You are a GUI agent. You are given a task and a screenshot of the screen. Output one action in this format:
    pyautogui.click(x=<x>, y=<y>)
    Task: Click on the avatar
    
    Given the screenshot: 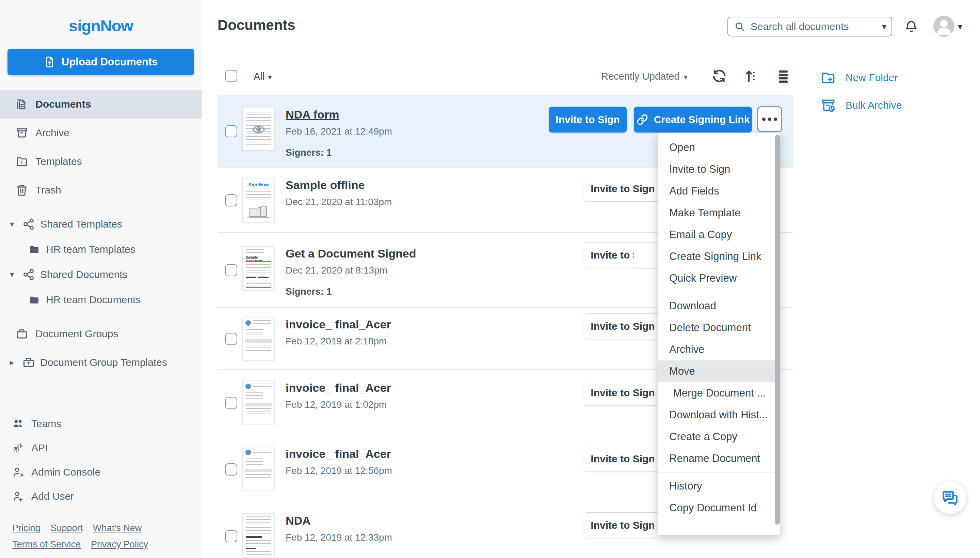 What is the action you would take?
    pyautogui.click(x=944, y=26)
    